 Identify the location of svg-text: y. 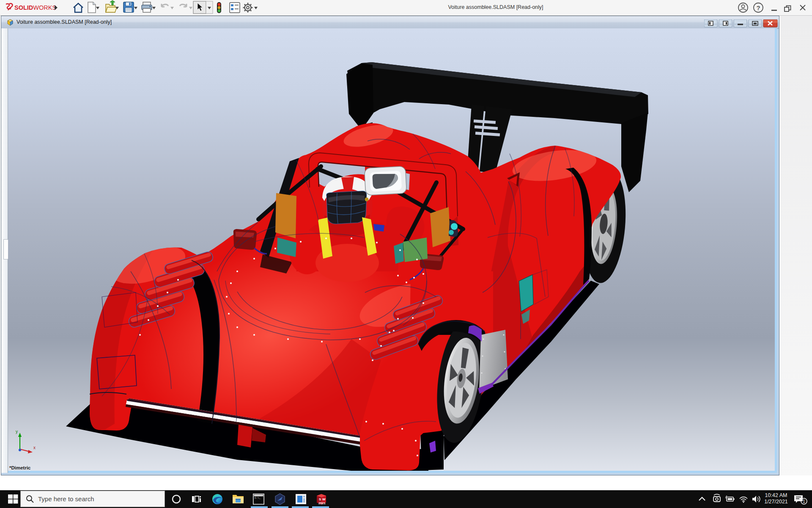
(17, 432).